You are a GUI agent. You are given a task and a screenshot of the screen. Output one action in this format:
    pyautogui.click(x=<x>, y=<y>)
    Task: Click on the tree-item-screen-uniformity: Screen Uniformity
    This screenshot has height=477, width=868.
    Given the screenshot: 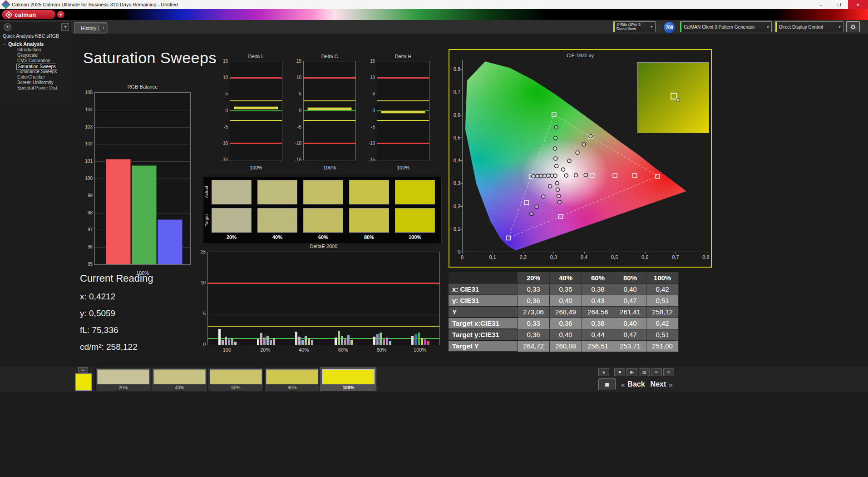 What is the action you would take?
    pyautogui.click(x=35, y=83)
    